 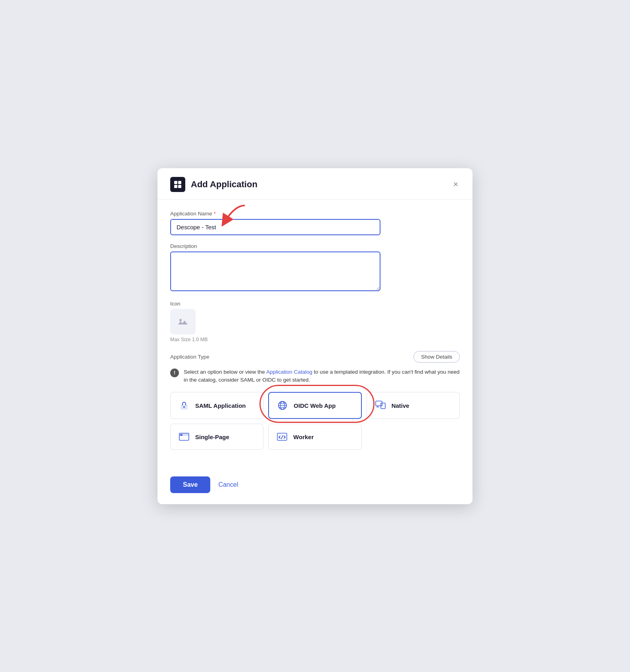 What do you see at coordinates (228, 485) in the screenshot?
I see `cancel-button: Cancel` at bounding box center [228, 485].